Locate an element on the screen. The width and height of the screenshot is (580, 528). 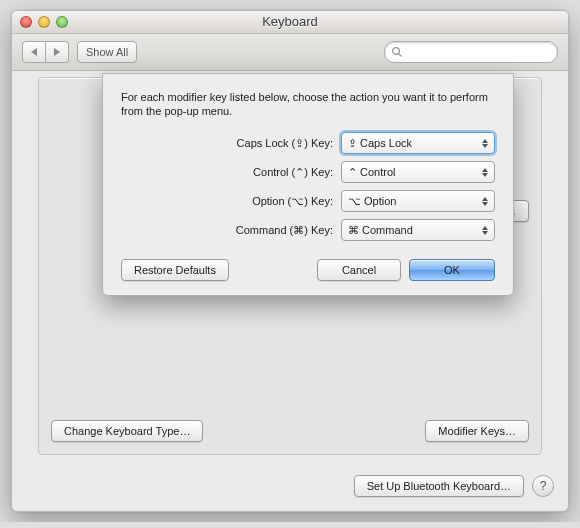
chevron-right-icon is located at coordinates (57, 52).